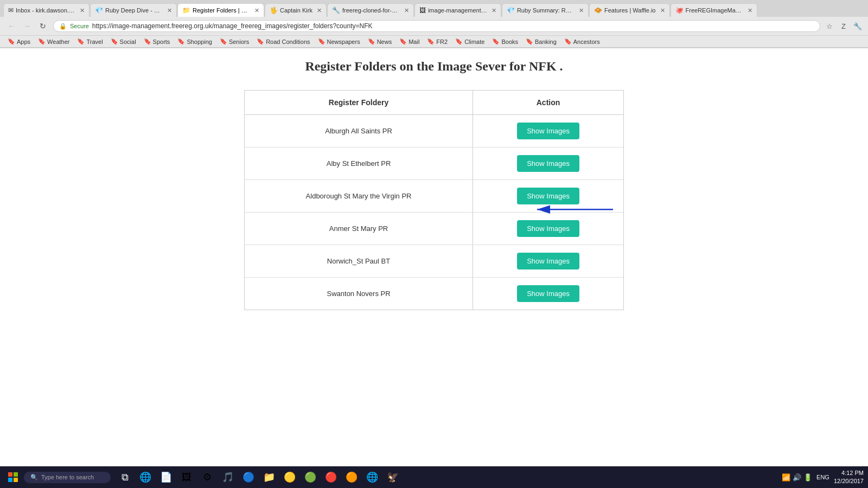 This screenshot has width=868, height=488. What do you see at coordinates (434, 468) in the screenshot?
I see `taskbar: 🔍 Type here to search ⧉ 🌐 📄 🖼 ⚙ 🎵 🔵 📁 🟡 …` at bounding box center [434, 468].